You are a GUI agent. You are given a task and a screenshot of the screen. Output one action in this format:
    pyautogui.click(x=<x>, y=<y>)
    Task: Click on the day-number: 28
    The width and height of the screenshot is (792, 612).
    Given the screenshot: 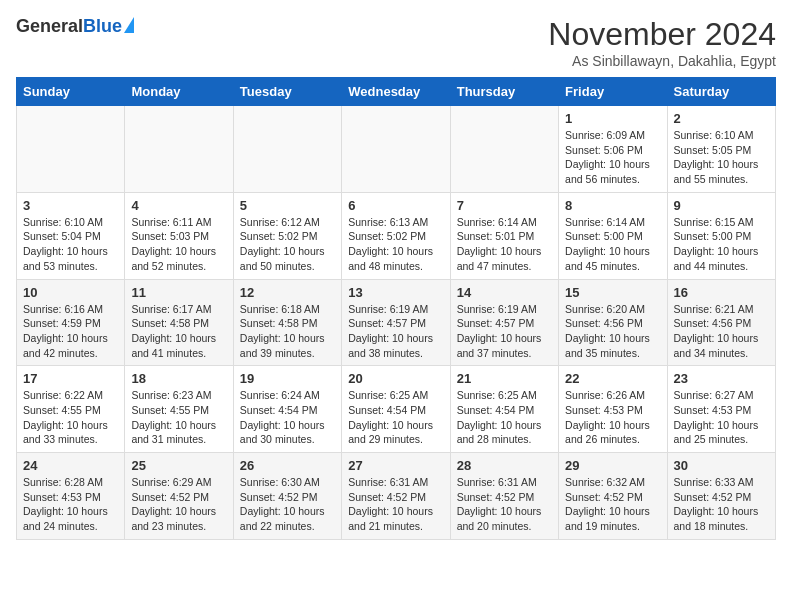 What is the action you would take?
    pyautogui.click(x=504, y=466)
    